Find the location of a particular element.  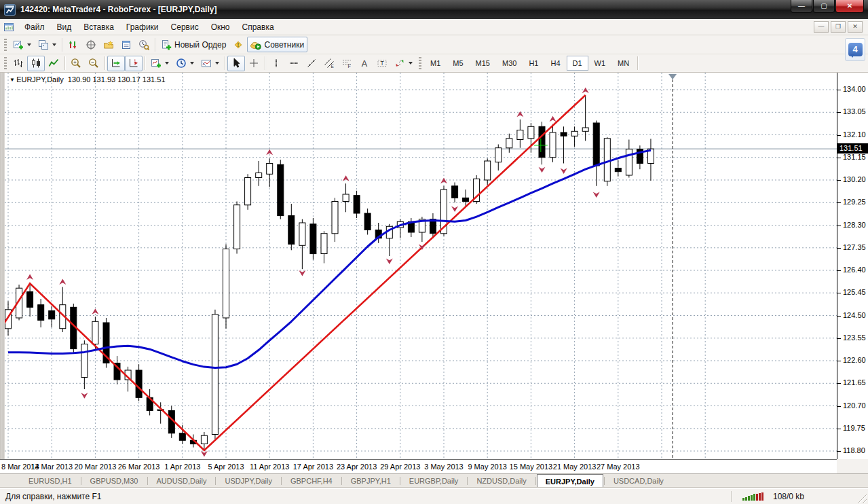

zoom-in-icon is located at coordinates (76, 63).